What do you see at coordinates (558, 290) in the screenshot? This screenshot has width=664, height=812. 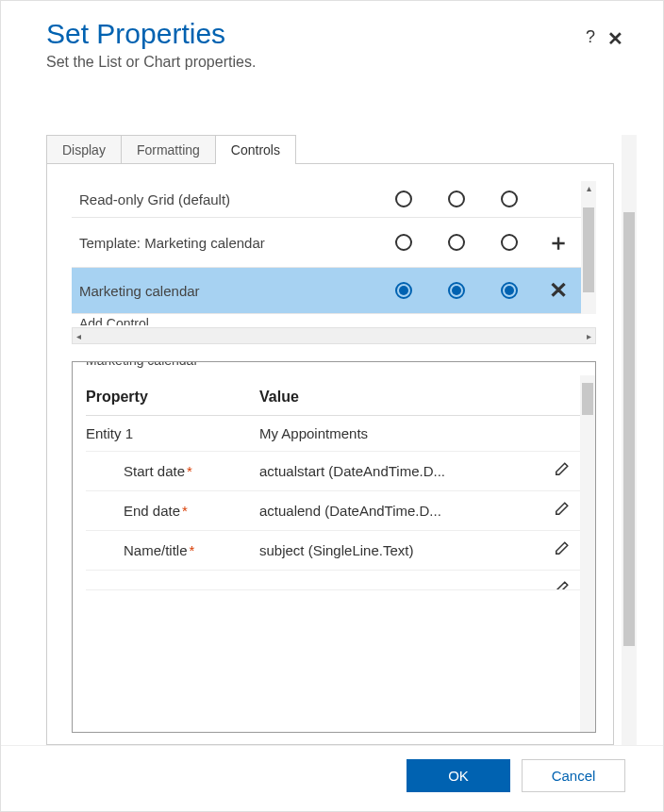 I see `remove-icon: ✕` at bounding box center [558, 290].